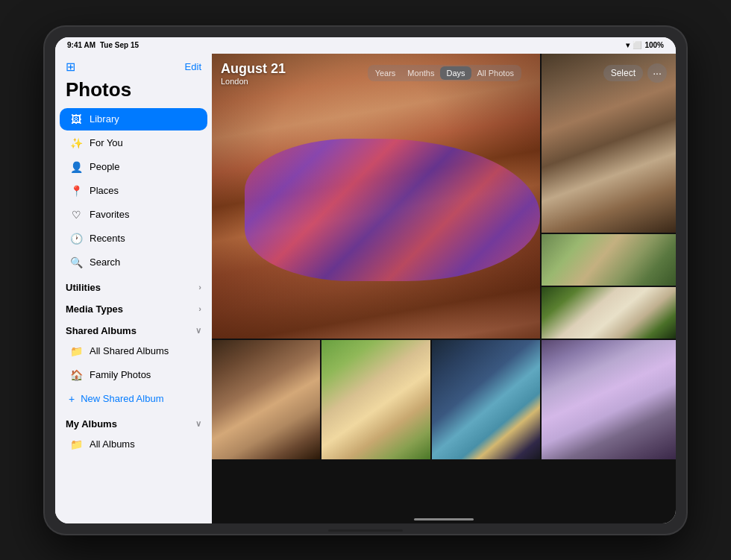  I want to click on tab-days: Days, so click(455, 73).